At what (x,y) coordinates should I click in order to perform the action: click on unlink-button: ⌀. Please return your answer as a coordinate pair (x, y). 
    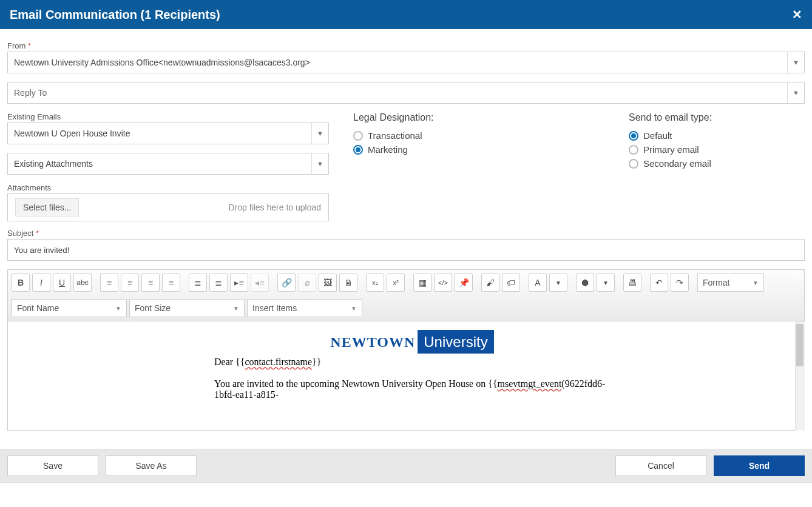
    Looking at the image, I should click on (307, 283).